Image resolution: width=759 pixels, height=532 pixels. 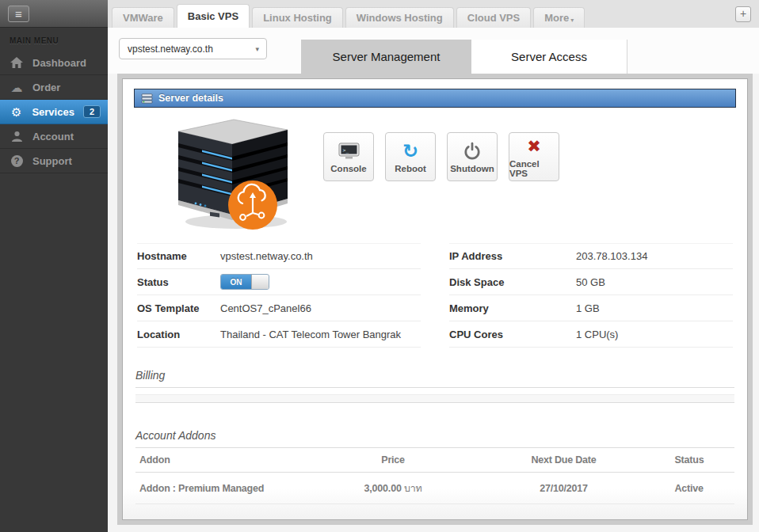 I want to click on details-right-column: IP Address 203.78.103.134 Disk Space 50 …, so click(x=591, y=295).